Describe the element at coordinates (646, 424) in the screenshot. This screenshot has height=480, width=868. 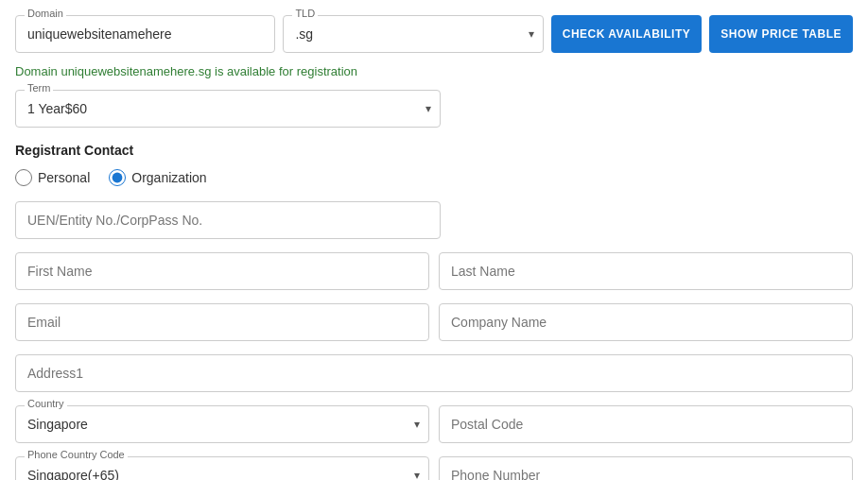
I see `postal-code-field-wrapper` at that location.